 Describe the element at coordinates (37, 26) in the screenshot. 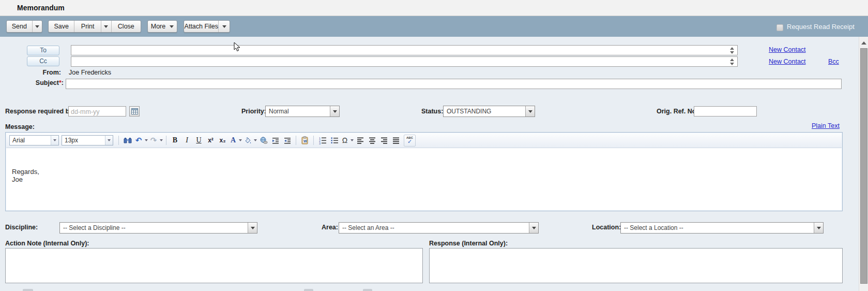

I see `send-menu-arrow` at that location.